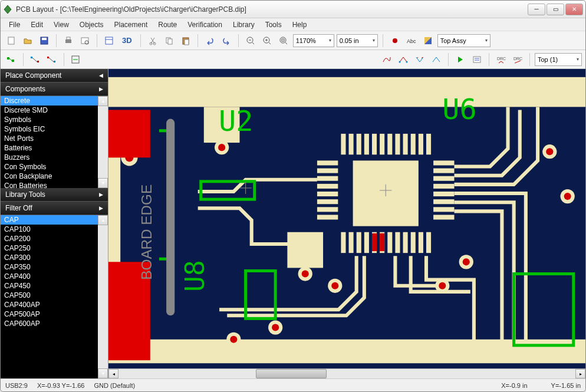  I want to click on category-item: Symbols, so click(54, 120).